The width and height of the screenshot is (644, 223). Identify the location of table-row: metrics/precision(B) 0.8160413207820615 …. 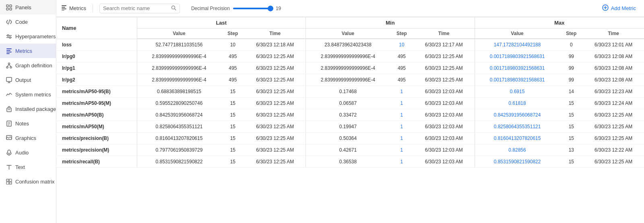
(350, 139).